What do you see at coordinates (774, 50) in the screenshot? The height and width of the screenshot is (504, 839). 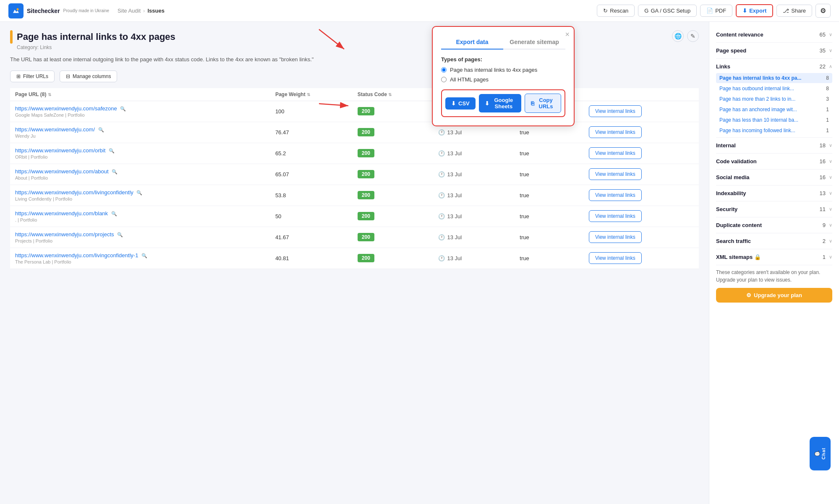 I see `sidebar-category-page-speed: Page speed 35 ∨` at bounding box center [774, 50].